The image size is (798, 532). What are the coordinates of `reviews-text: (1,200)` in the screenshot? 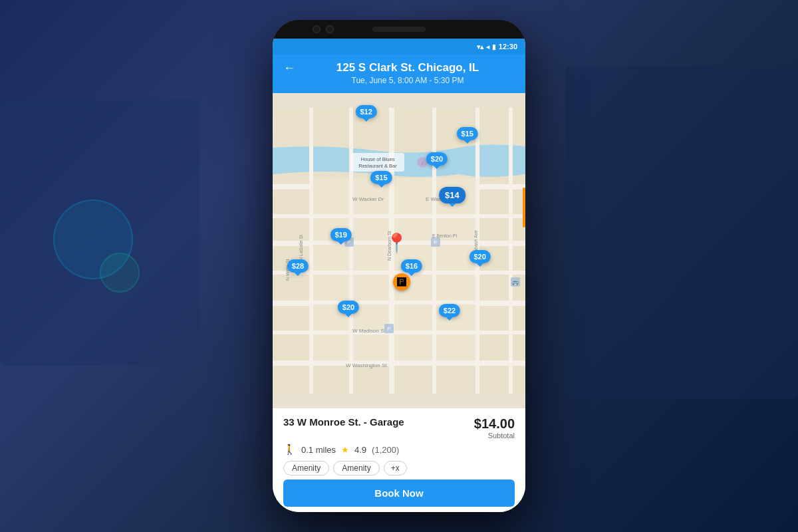 It's located at (386, 450).